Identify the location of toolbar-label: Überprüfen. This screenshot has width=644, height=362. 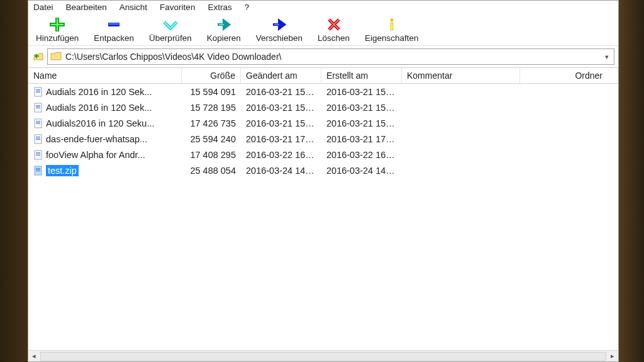
(170, 38).